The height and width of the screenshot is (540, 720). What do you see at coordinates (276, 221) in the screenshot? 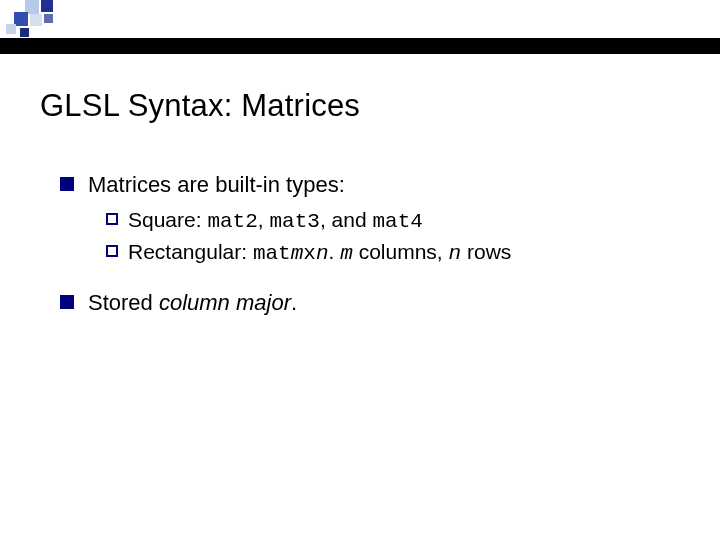
I see `subitem-square-text: Square: mat2, mat3, and mat4` at bounding box center [276, 221].